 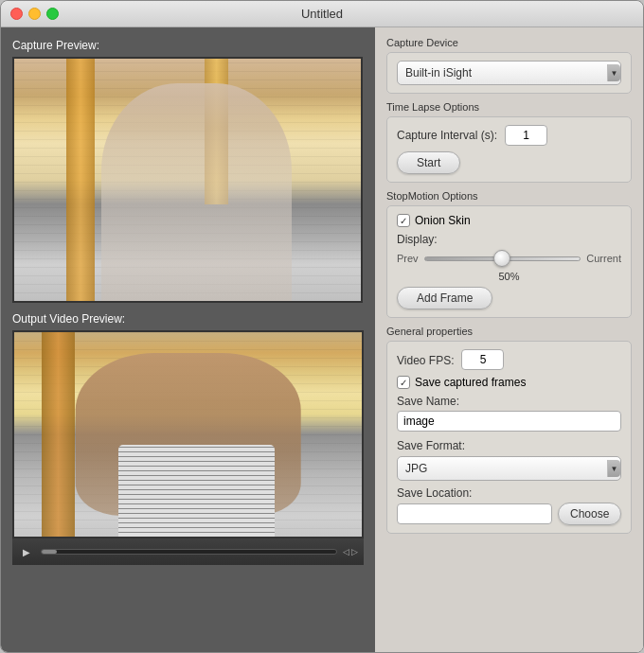 What do you see at coordinates (407, 258) in the screenshot?
I see `slider-prev-label: Prev` at bounding box center [407, 258].